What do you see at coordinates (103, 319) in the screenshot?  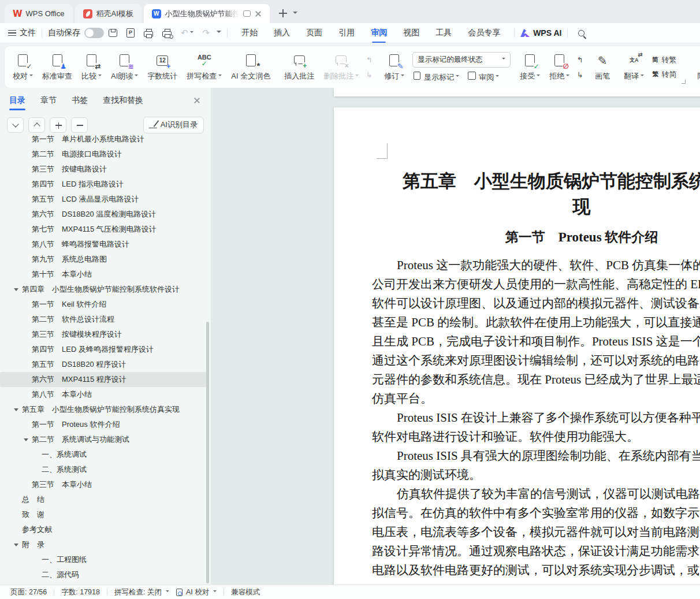 I see `toc-item: 第二节 软件总设计流程` at bounding box center [103, 319].